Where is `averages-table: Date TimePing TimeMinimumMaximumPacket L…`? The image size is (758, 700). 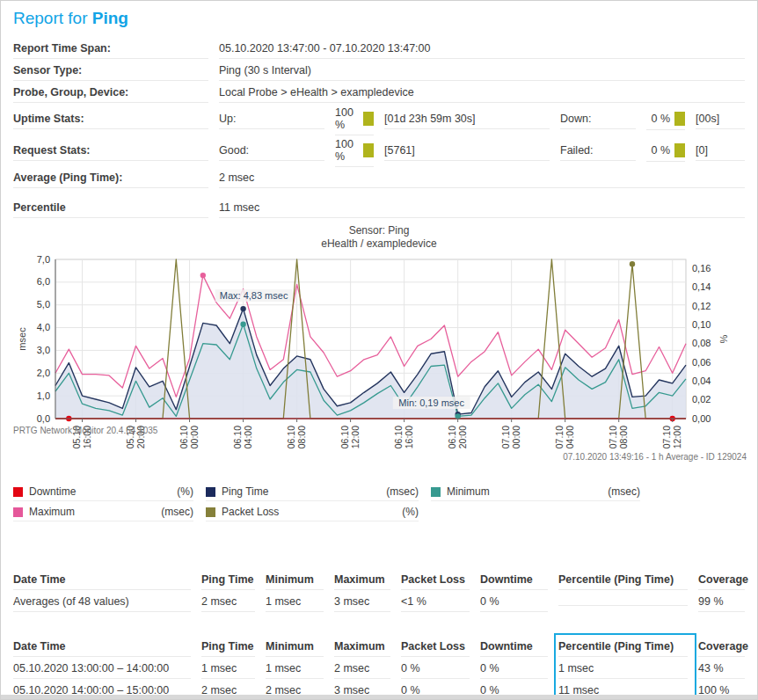 averages-table: Date TimePing TimeMinimumMaximumPacket L… is located at coordinates (379, 591).